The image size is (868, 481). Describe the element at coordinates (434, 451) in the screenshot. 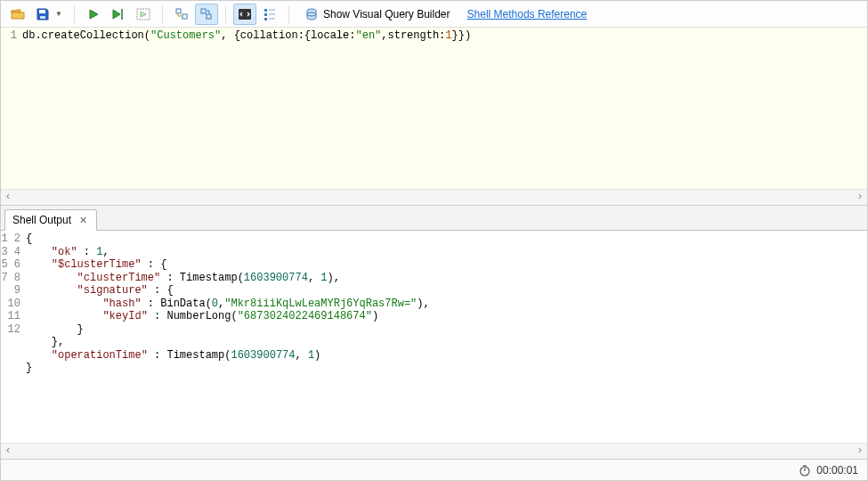

I see `output-horizontal-scrollbar` at that location.